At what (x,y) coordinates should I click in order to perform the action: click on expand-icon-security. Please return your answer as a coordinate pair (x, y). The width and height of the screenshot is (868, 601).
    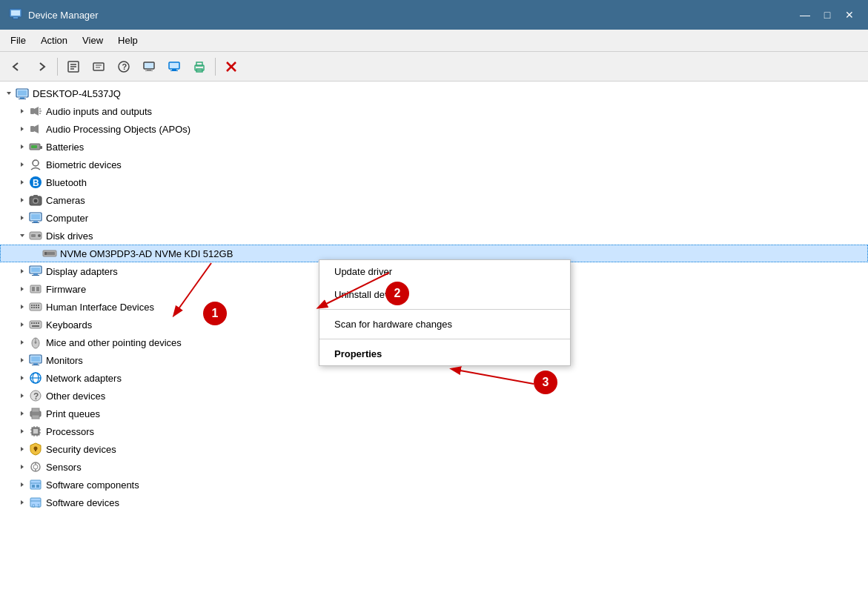
    Looking at the image, I should click on (22, 449).